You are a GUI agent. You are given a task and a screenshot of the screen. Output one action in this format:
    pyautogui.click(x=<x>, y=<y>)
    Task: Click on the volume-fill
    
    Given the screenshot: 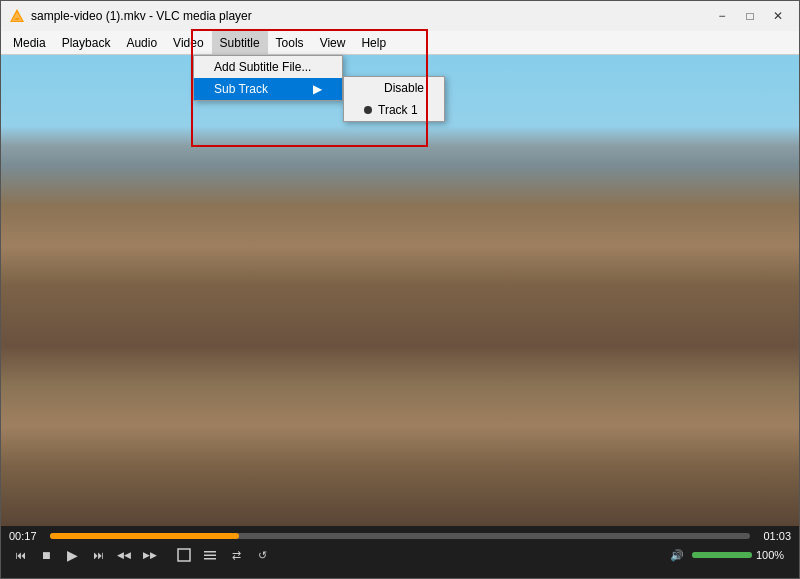 What is the action you would take?
    pyautogui.click(x=722, y=555)
    